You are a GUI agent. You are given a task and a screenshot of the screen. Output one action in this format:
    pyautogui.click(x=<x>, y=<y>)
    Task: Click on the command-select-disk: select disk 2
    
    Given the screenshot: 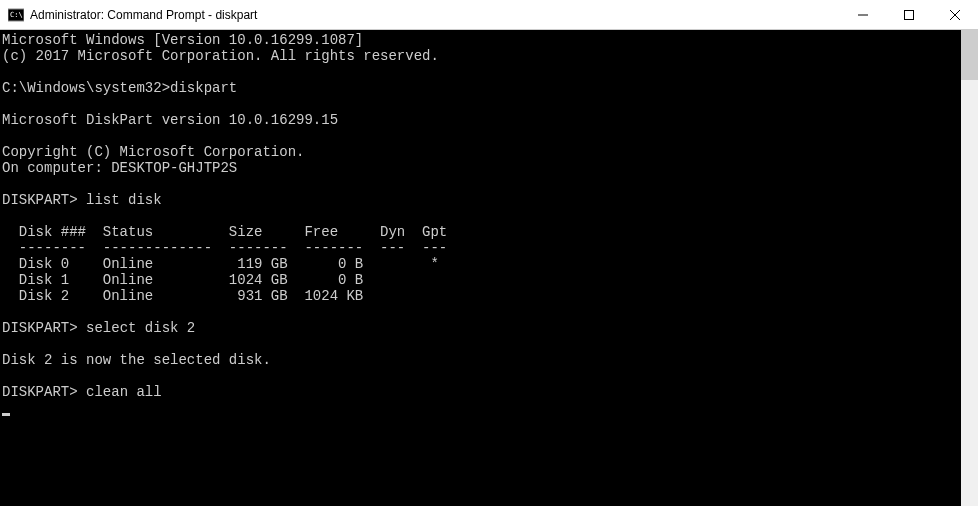 What is the action you would take?
    pyautogui.click(x=137, y=328)
    